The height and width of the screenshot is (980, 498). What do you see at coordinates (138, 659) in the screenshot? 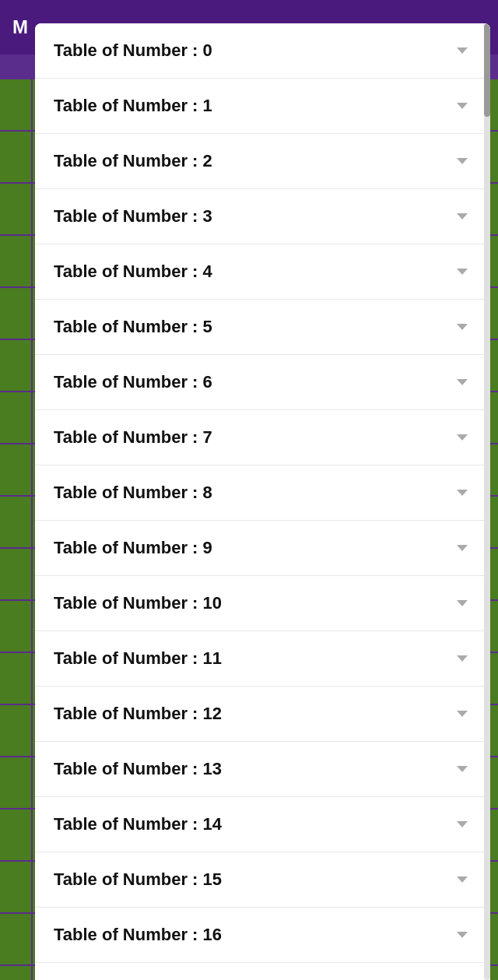
I see `accordion-label-11: Table of Number : 11` at bounding box center [138, 659].